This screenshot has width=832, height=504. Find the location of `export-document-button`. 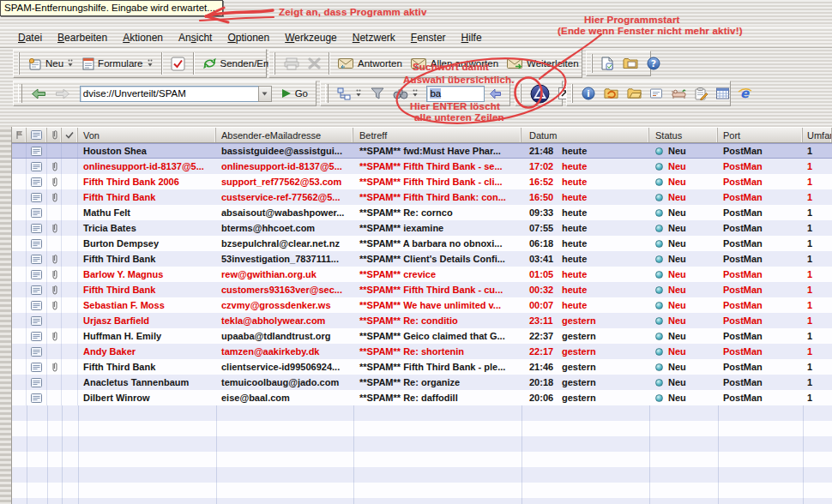

export-document-button is located at coordinates (607, 63).